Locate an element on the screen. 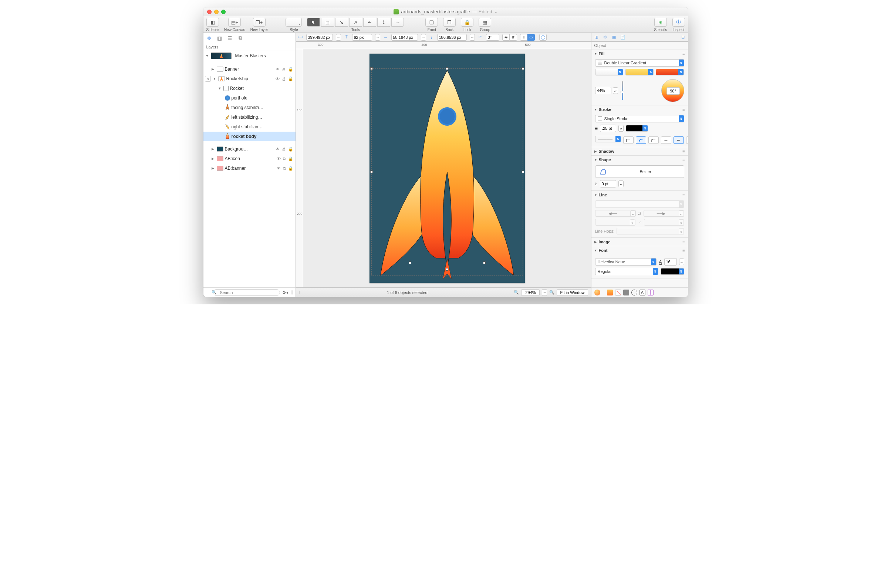 The image size is (891, 588). grid-view-icon: ⊞ is located at coordinates (683, 38).